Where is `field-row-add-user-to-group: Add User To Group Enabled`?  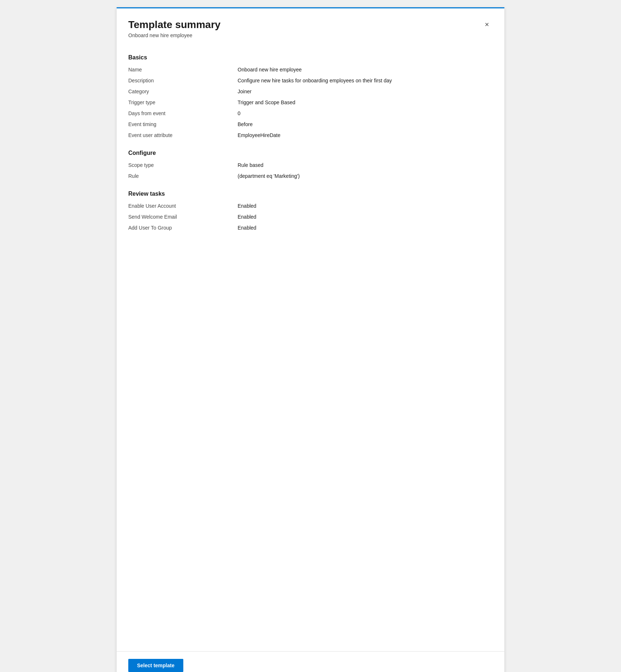 field-row-add-user-to-group: Add User To Group Enabled is located at coordinates (310, 228).